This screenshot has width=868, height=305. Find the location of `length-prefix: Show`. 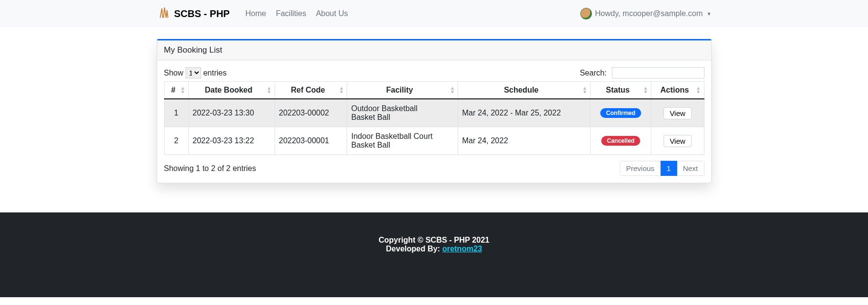

length-prefix: Show is located at coordinates (174, 73).